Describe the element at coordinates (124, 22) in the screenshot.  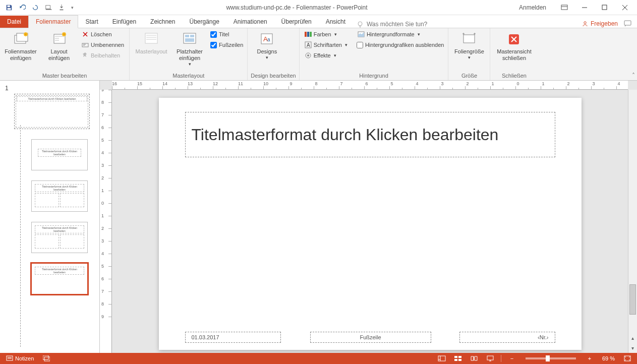
I see `tab-einfuegen: Einfügen` at that location.